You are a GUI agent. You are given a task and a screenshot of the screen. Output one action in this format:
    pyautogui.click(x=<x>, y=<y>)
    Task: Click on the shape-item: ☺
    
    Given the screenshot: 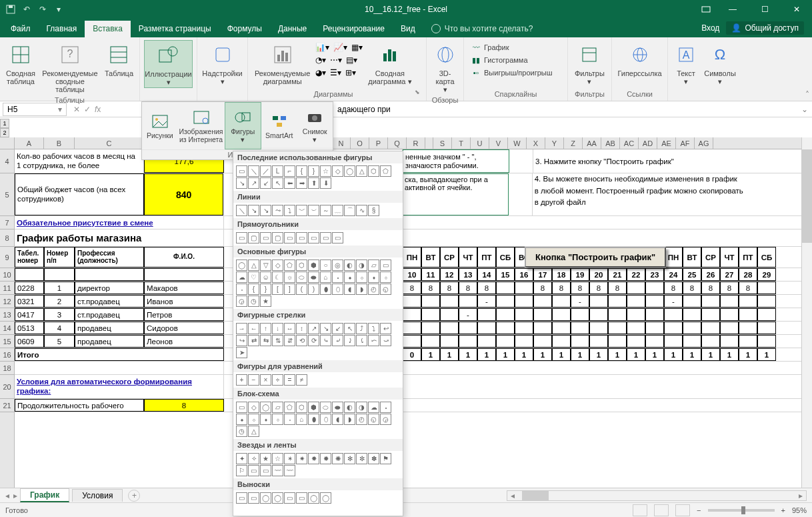 What is the action you would take?
    pyautogui.click(x=265, y=278)
    